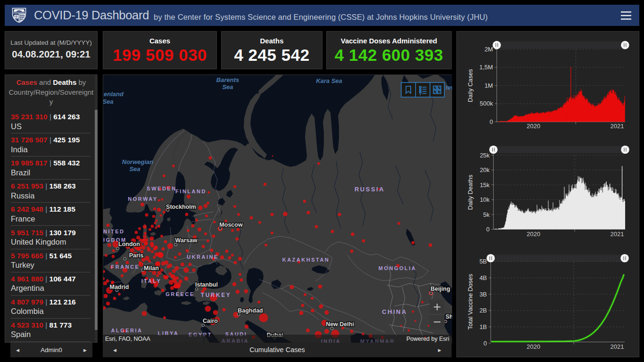 The image size is (644, 362). What do you see at coordinates (489, 86) in the screenshot?
I see `svg-text: 1M` at bounding box center [489, 86].